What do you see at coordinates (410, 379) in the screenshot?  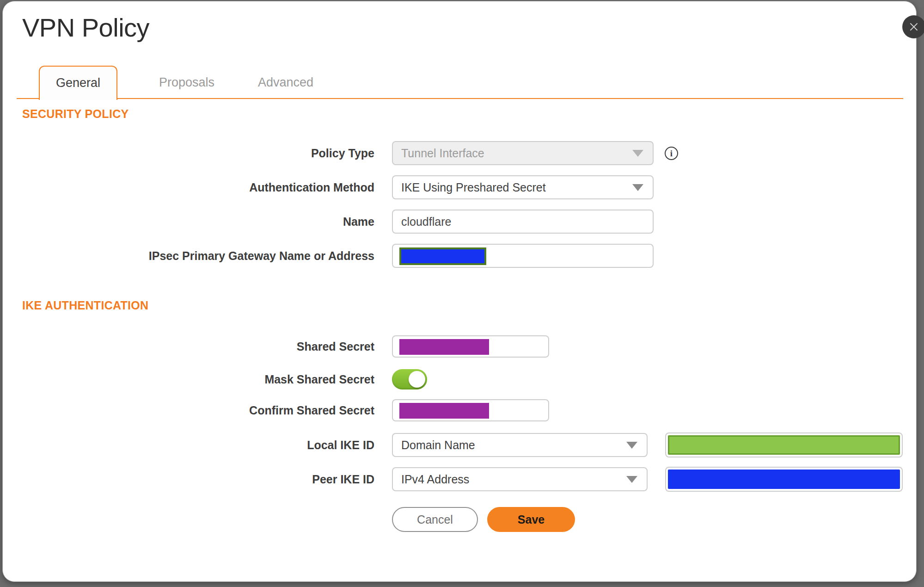 I see `mask-shared-secret-toggle` at bounding box center [410, 379].